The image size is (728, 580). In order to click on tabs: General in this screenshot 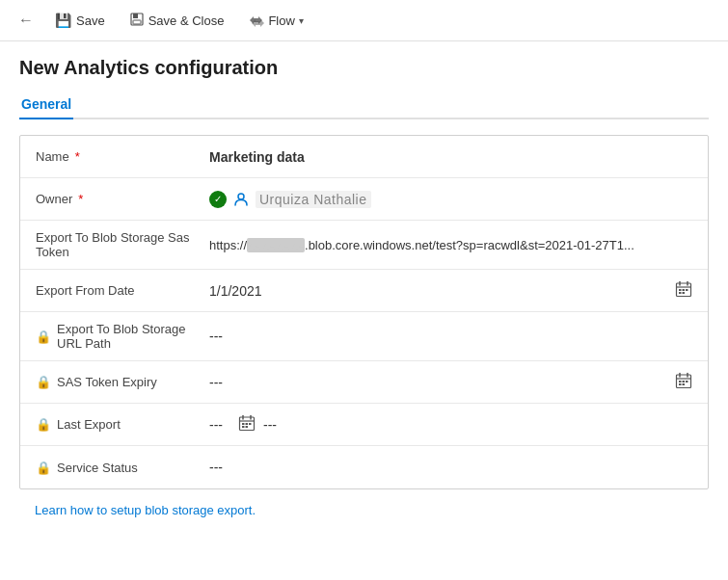, I will do `click(364, 105)`.